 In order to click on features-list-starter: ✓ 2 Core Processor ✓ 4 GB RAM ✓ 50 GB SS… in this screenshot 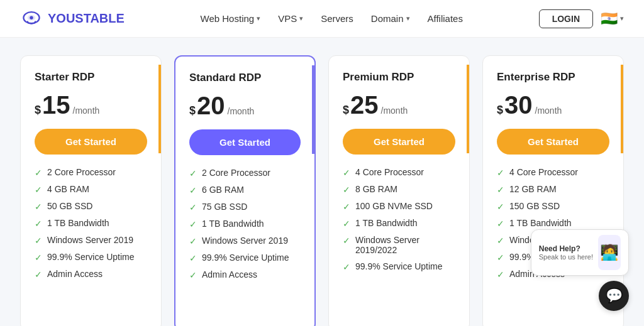, I will do `click(91, 224)`.